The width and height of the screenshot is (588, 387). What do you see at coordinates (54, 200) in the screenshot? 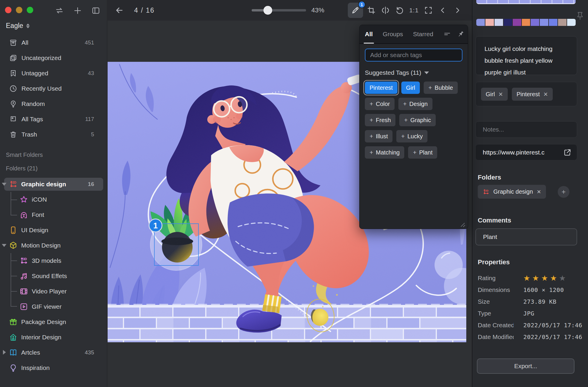
I see `folder-icon-folder: iCON` at bounding box center [54, 200].